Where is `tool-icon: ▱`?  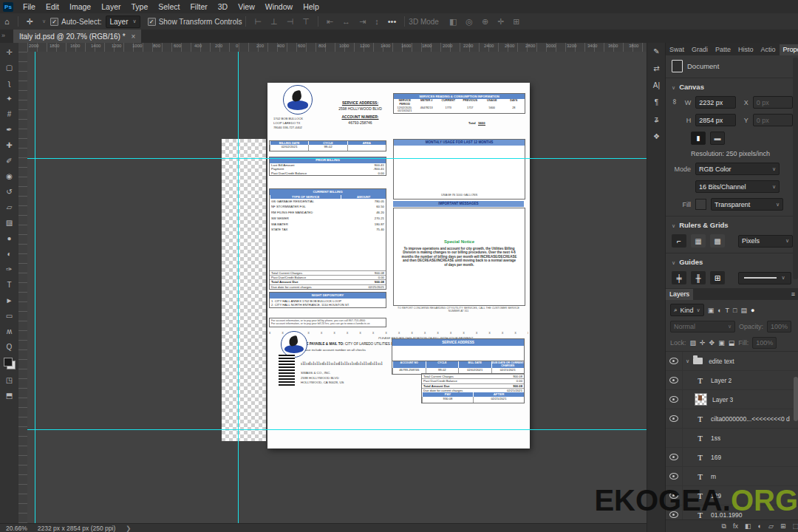
tool-icon: ▱ is located at coordinates (9, 207).